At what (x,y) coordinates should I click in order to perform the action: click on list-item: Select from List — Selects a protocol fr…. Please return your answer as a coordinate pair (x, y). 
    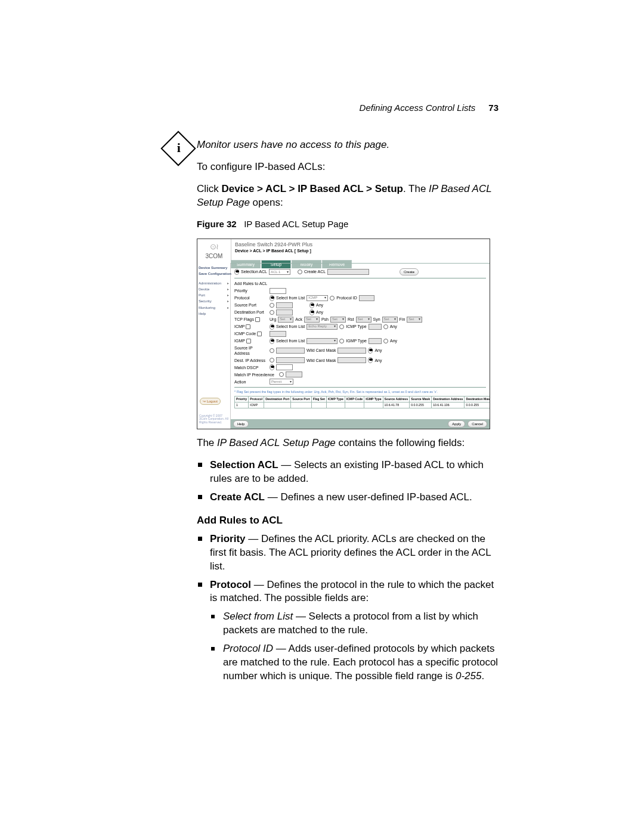
    Looking at the image, I should click on (357, 624).